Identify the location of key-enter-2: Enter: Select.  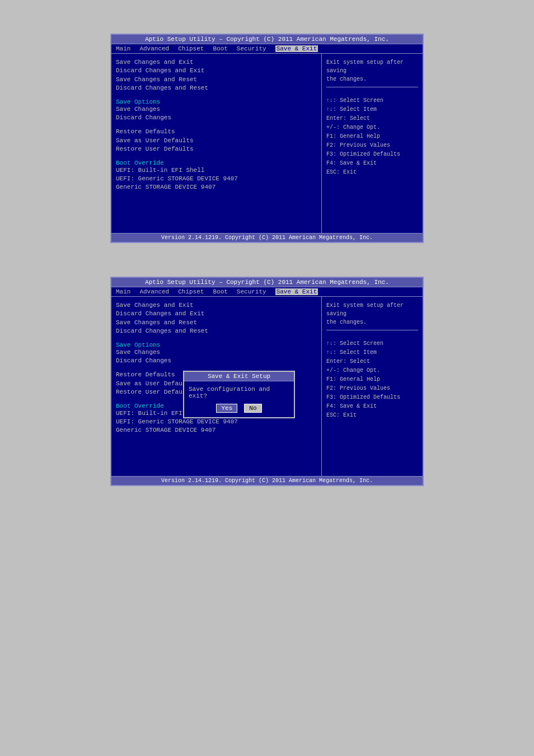
(372, 362).